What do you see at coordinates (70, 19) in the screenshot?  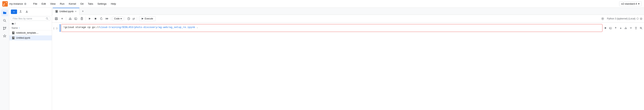 I see `cut-button` at bounding box center [70, 19].